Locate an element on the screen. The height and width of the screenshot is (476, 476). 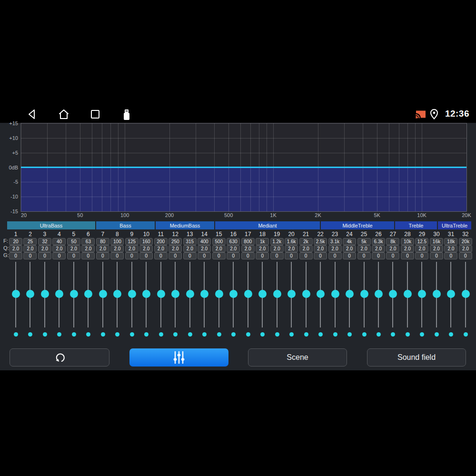
band-11-f-value: 200 is located at coordinates (161, 242).